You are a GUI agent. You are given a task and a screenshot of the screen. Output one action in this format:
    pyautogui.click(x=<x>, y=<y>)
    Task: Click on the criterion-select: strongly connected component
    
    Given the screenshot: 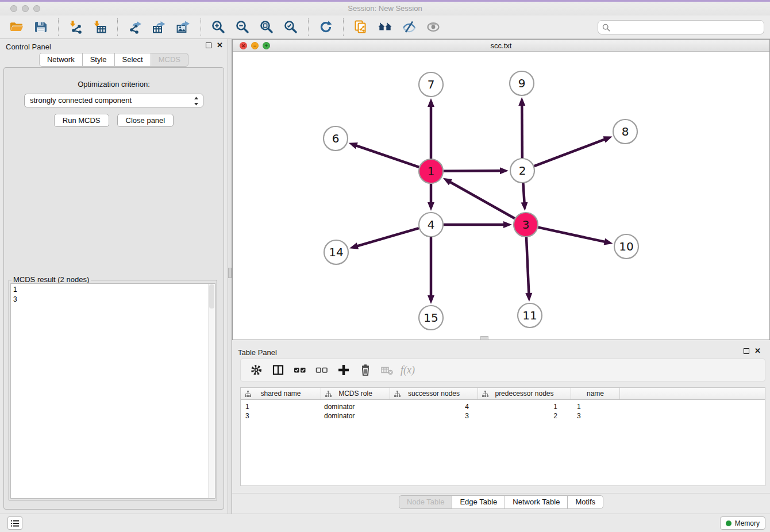 What is the action you would take?
    pyautogui.click(x=114, y=101)
    